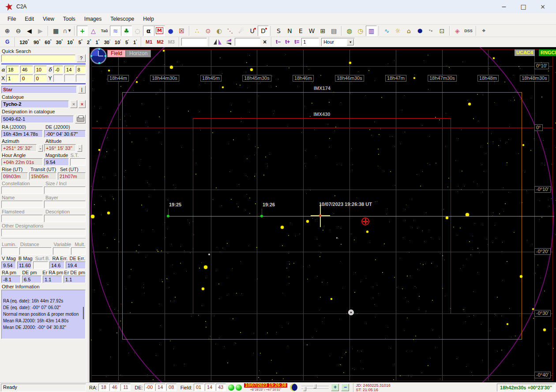  Describe the element at coordinates (263, 31) in the screenshot. I see `deep-sky-button: D` at that location.